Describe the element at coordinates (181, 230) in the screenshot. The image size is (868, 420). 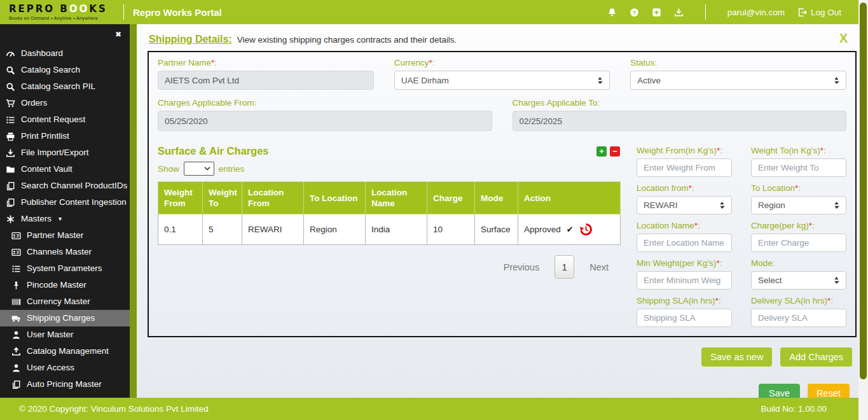
I see `cell-weight-from: 0.1` at that location.